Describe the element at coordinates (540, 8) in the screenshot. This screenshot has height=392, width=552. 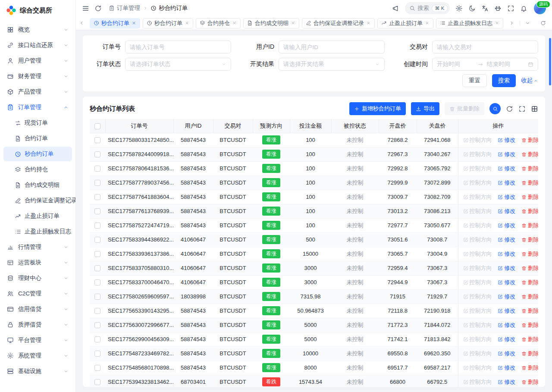
I see `user-avatar: 源码` at that location.